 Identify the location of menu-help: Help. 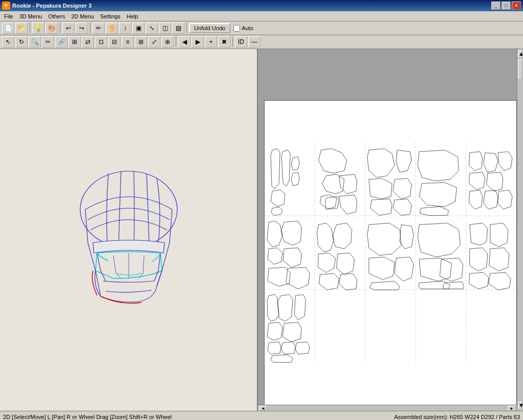
(133, 16).